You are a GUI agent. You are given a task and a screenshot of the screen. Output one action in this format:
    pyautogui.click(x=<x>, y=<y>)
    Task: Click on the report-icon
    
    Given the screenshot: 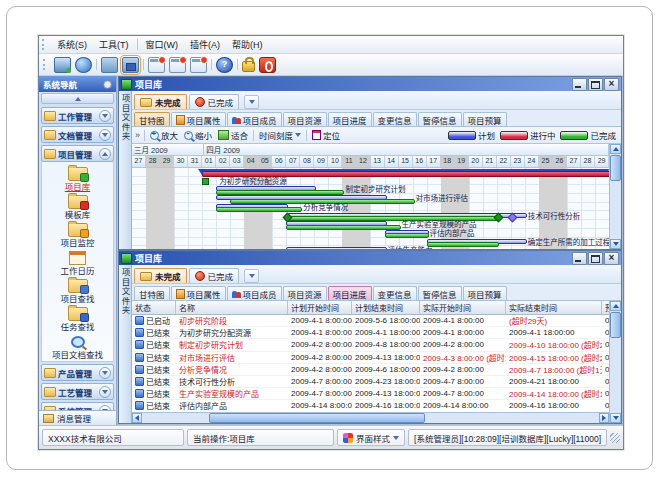 What is the action you would take?
    pyautogui.click(x=156, y=65)
    